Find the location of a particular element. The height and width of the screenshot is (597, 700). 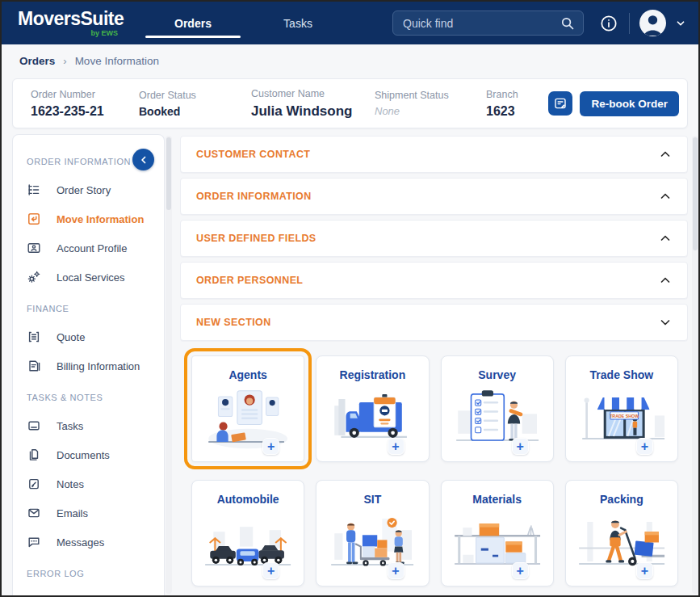

sidebar-collapse-button is located at coordinates (144, 160).